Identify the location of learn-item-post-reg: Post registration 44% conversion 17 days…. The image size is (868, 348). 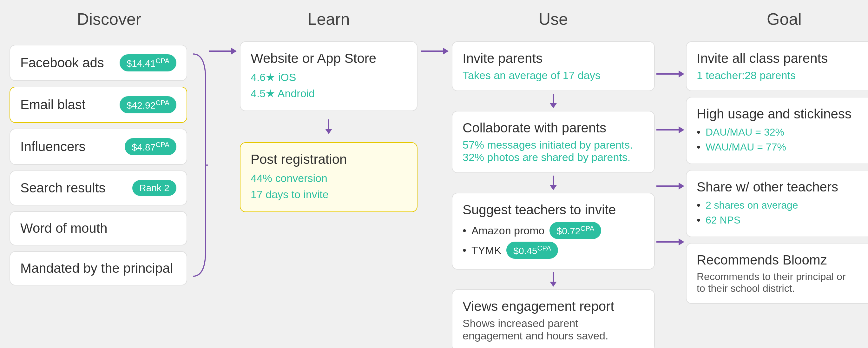
(329, 177).